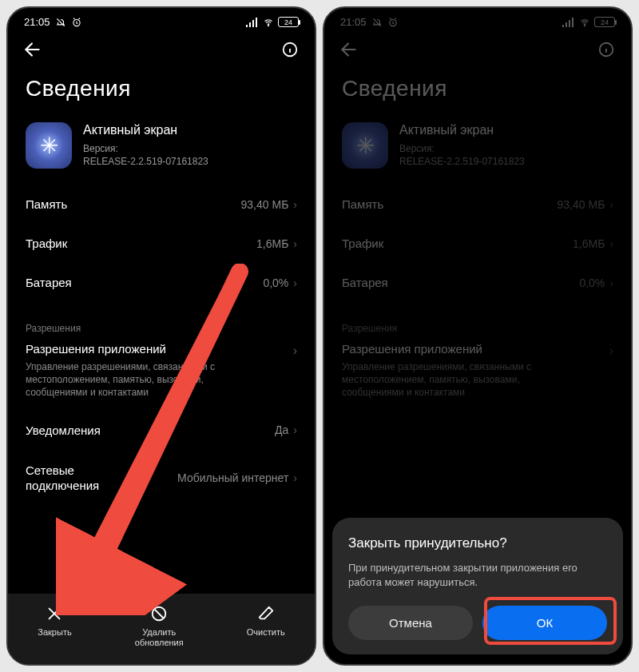 The image size is (639, 672). I want to click on row-battery: Батарея0,0%›, so click(478, 283).